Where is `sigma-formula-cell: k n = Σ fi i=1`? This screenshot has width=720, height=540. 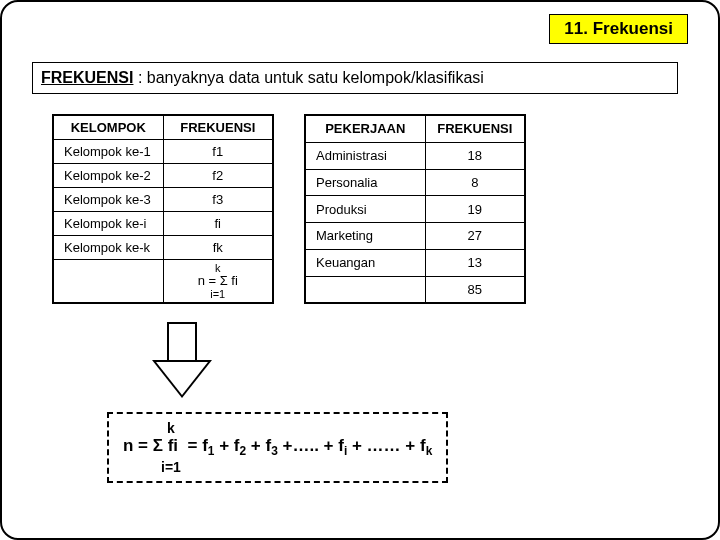 sigma-formula-cell: k n = Σ fi i=1 is located at coordinates (218, 282).